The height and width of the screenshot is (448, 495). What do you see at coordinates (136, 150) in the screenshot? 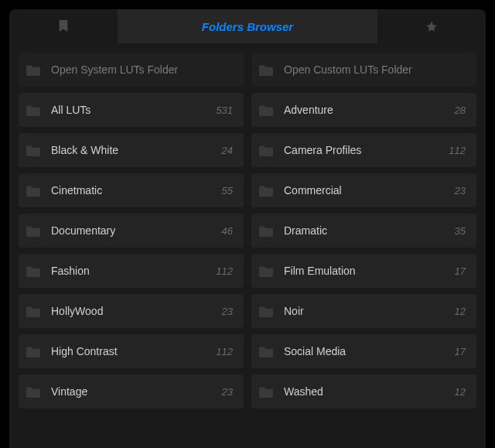
I see `row-label: Black & White` at bounding box center [136, 150].